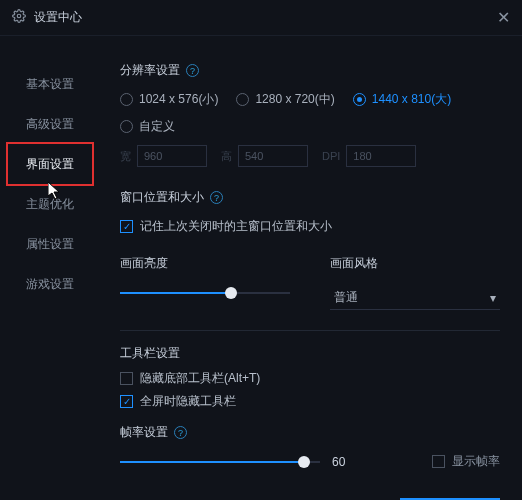 Image resolution: width=522 pixels, height=500 pixels. I want to click on radio-1024: 1024 x 576(小), so click(169, 100).